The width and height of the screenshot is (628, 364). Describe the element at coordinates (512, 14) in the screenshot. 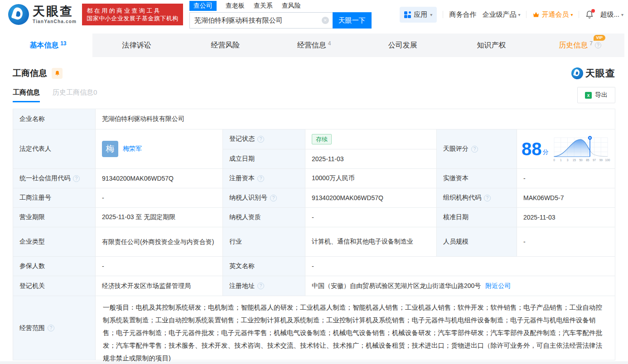

I see `top-navigation: 应用 ▾ 商务合作 企业级产品 ▾ 开通会员 ▾ 超级... ▾` at that location.